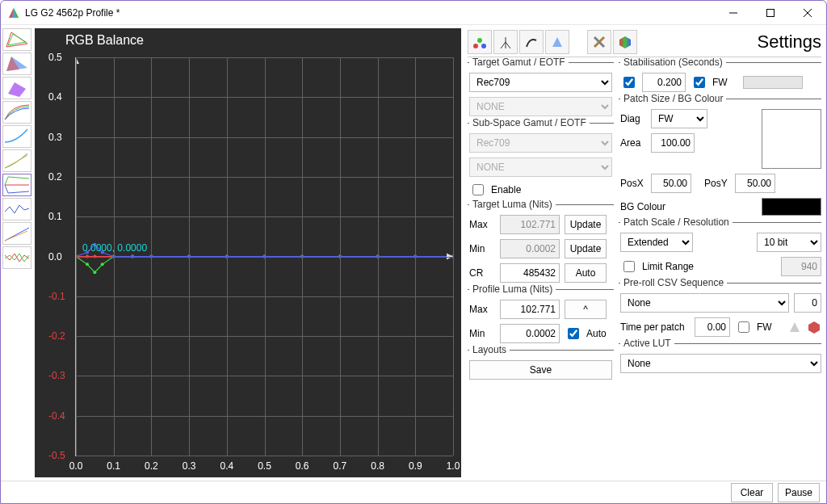 The height and width of the screenshot is (504, 827). What do you see at coordinates (557, 42) in the screenshot?
I see `gamut-icon` at bounding box center [557, 42].